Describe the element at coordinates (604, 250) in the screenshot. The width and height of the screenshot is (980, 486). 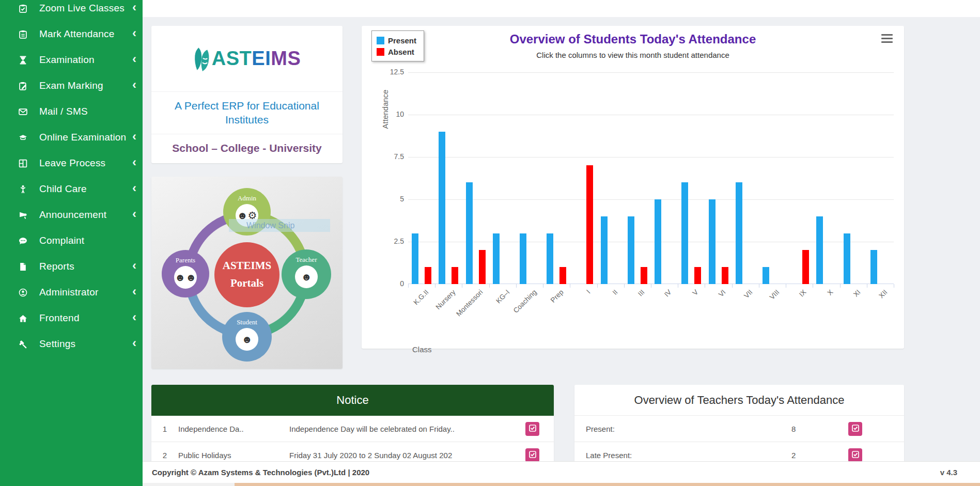
I see `bar-present-II` at that location.